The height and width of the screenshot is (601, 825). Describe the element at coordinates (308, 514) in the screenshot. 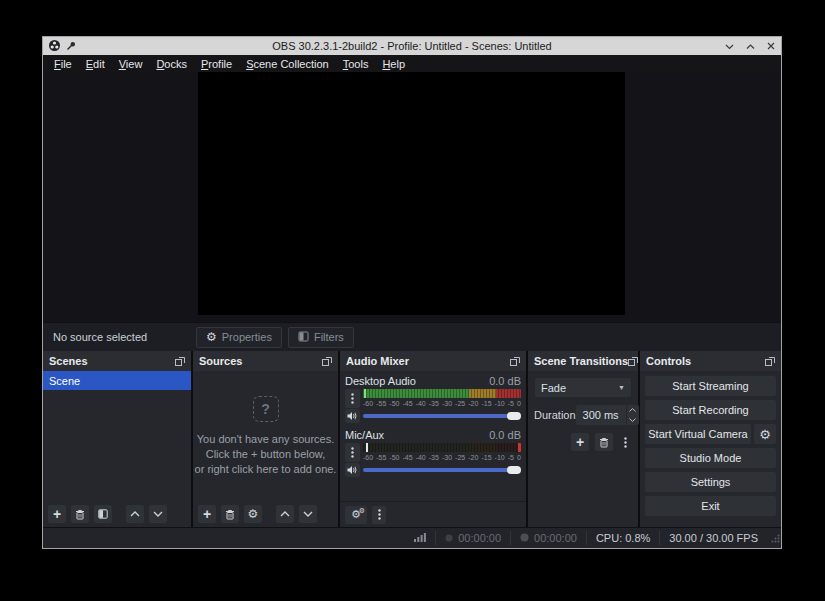

I see `move-source-down-button` at that location.